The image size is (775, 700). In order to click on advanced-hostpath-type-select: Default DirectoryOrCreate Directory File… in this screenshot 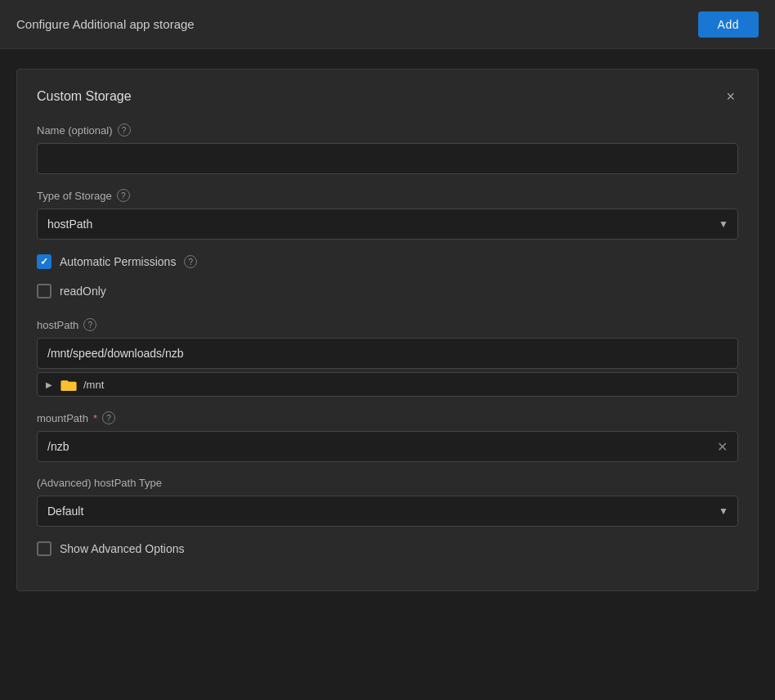, I will do `click(388, 511)`.